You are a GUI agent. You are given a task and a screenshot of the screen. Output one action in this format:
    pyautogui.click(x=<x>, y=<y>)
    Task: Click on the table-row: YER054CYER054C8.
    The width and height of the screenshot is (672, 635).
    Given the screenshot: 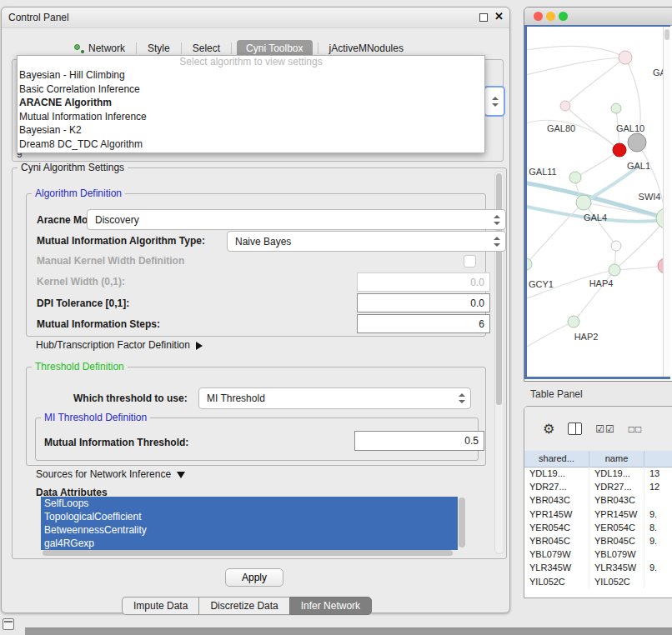 What is the action you would take?
    pyautogui.click(x=599, y=528)
    